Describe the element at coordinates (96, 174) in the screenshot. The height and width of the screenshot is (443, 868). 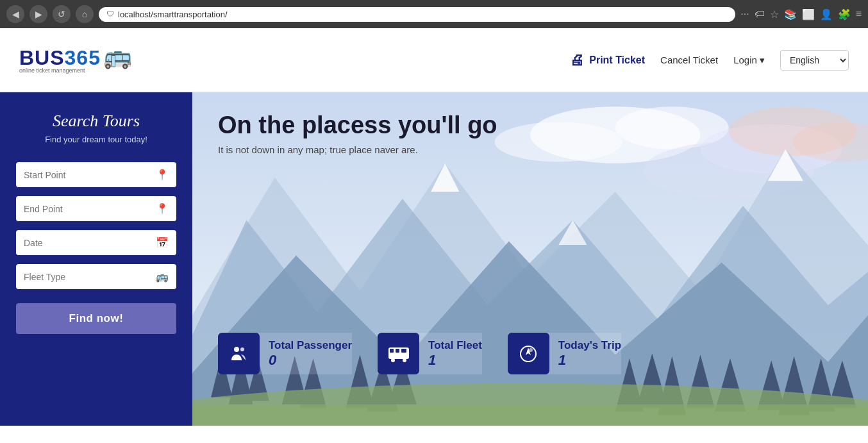
I see `start-point-input-wrap: 📍` at that location.